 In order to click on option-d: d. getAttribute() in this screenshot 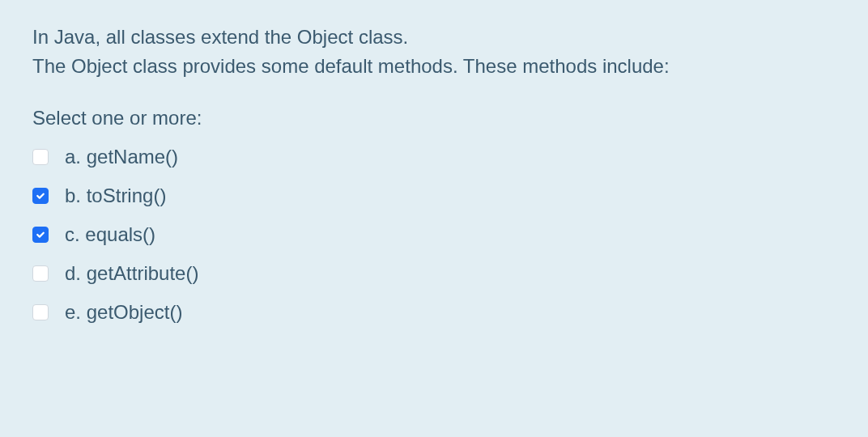, I will do `click(434, 274)`.